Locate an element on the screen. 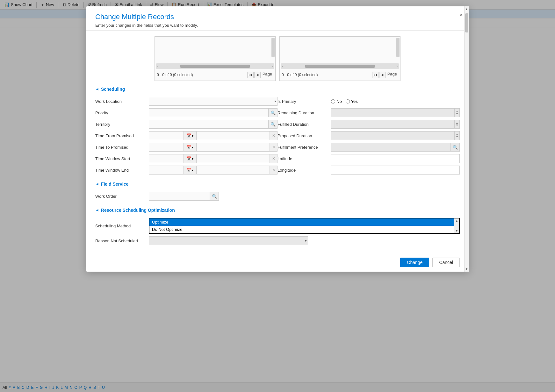 The height and width of the screenshot is (392, 555). longitude-label: Longitude is located at coordinates (303, 170).